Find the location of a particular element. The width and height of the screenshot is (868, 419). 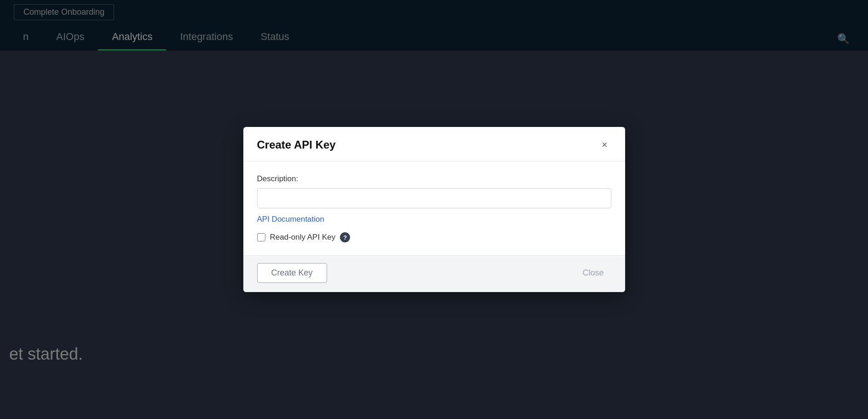

modal-body: Description: API Documentation Read-only… is located at coordinates (434, 208).